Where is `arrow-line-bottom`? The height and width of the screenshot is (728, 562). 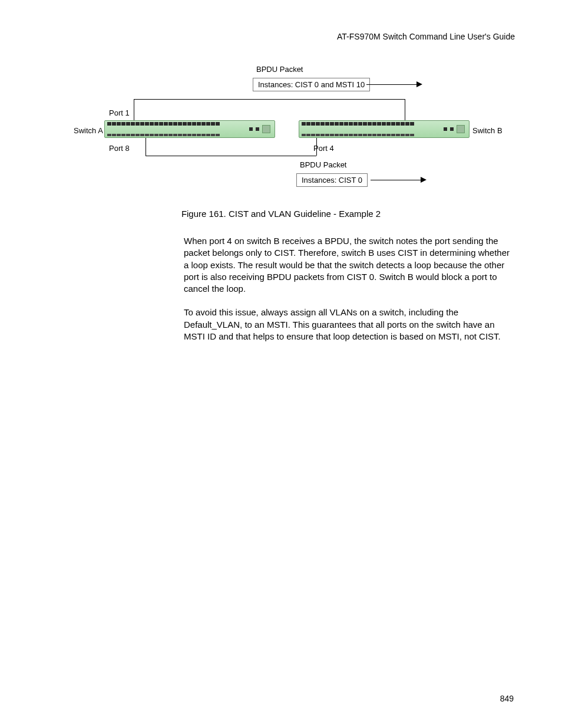 arrow-line-bottom is located at coordinates (396, 180).